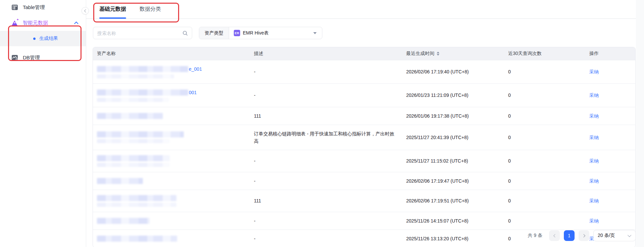 The image size is (644, 247). I want to click on table-icon, so click(15, 7).